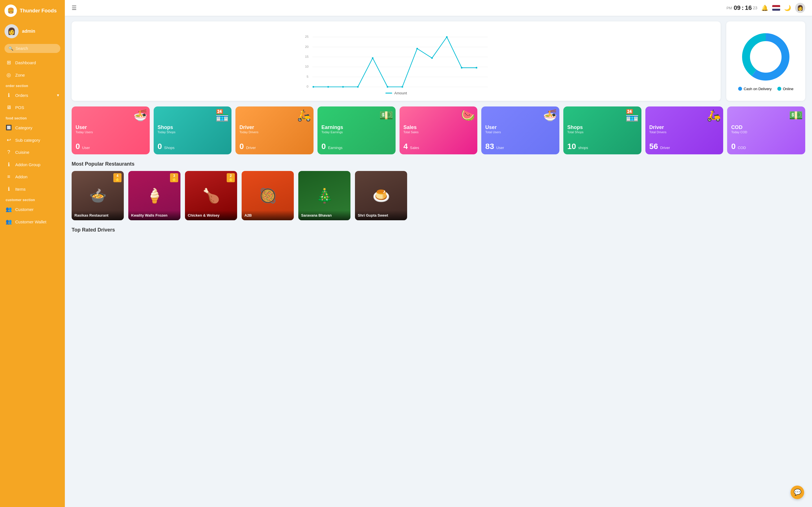 This screenshot has height=507, width=812. Describe the element at coordinates (19, 107) in the screenshot. I see `sidebar-item-label: POS` at that location.